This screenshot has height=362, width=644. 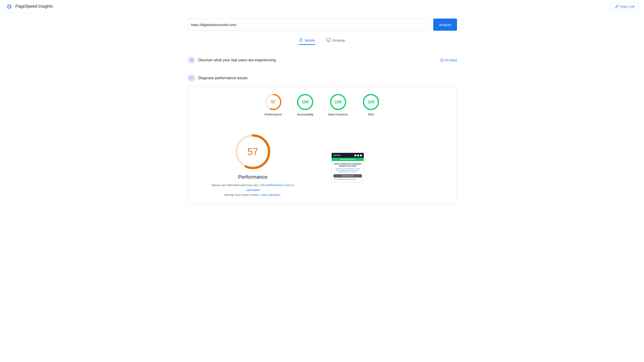 What do you see at coordinates (322, 164) in the screenshot?
I see `performance-detail: 57 Performance Values are estimated and …` at bounding box center [322, 164].